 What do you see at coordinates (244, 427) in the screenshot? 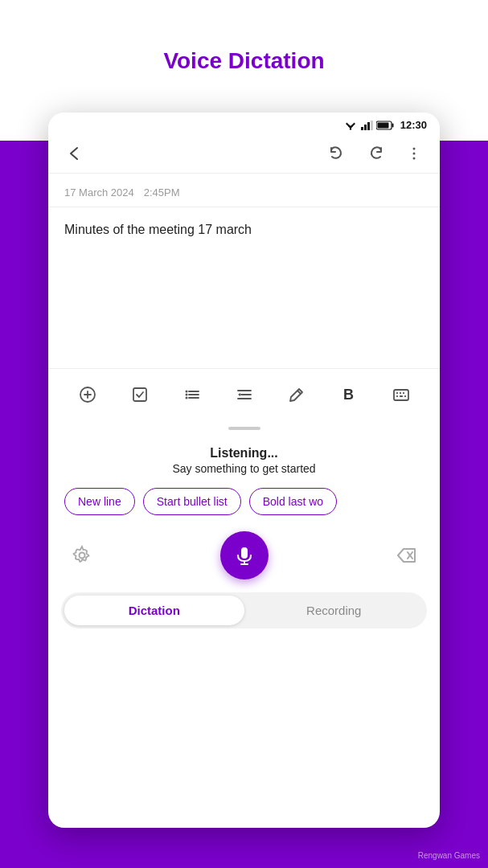
I see `drag-handle` at bounding box center [244, 427].